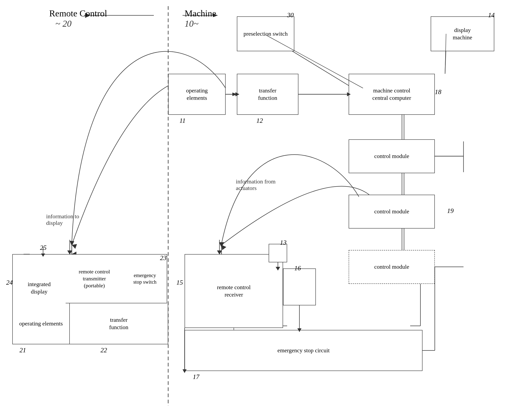 The width and height of the screenshot is (532, 406). I want to click on operating-elements-remote-box: operating elements, so click(41, 324).